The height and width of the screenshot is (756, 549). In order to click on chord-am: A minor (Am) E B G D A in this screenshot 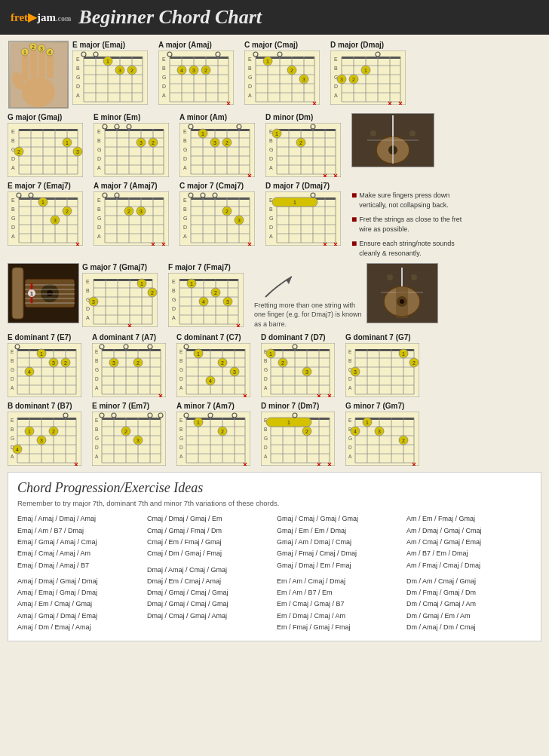, I will do `click(221, 145)`.